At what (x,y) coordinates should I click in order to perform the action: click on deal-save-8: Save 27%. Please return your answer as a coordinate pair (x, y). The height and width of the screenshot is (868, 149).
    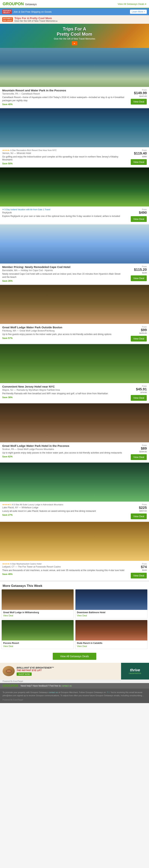
    Looking at the image, I should click on (64, 515).